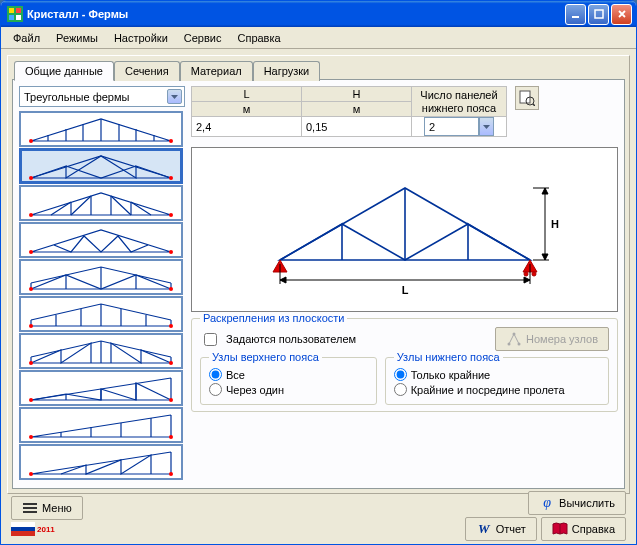 The height and width of the screenshot is (545, 637). Describe the element at coordinates (296, 14) in the screenshot. I see `window-title: Кристалл - Фермы` at that location.